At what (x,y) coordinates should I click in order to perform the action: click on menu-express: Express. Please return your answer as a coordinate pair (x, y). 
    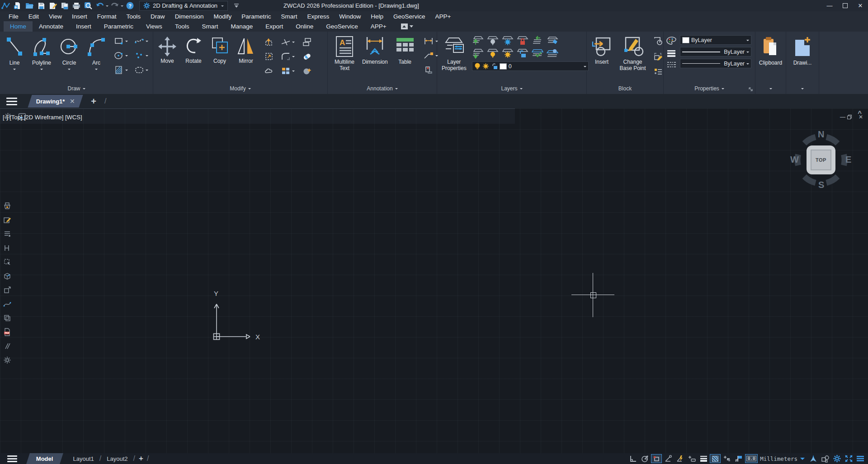
    Looking at the image, I should click on (318, 16).